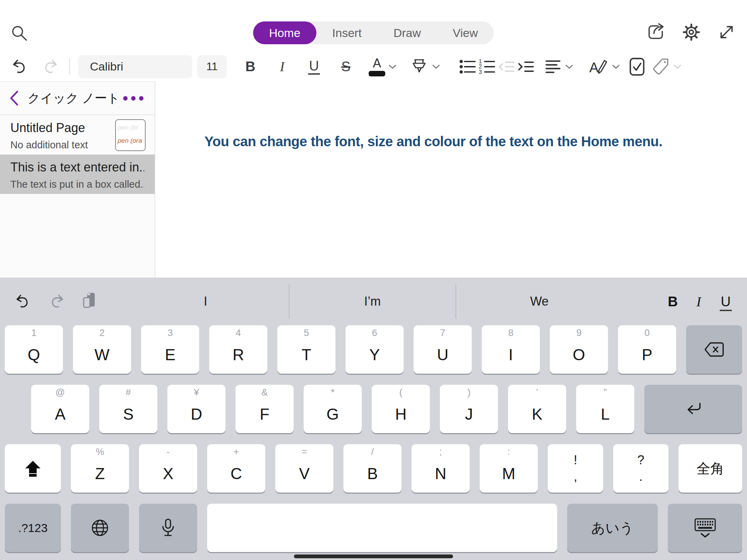 The width and height of the screenshot is (747, 560). What do you see at coordinates (285, 33) in the screenshot?
I see `tab-home: Home` at bounding box center [285, 33].